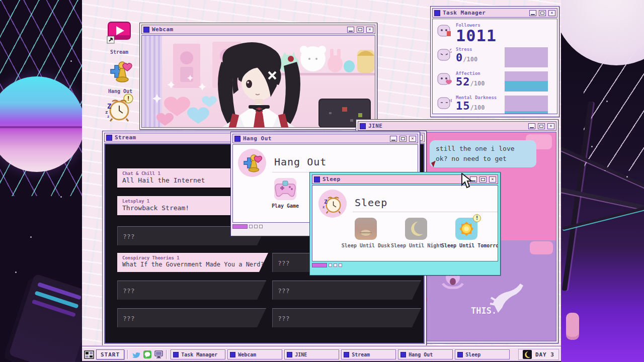 Image resolution: width=644 pixels, height=362 pixels. I want to click on divider, so click(425, 212).